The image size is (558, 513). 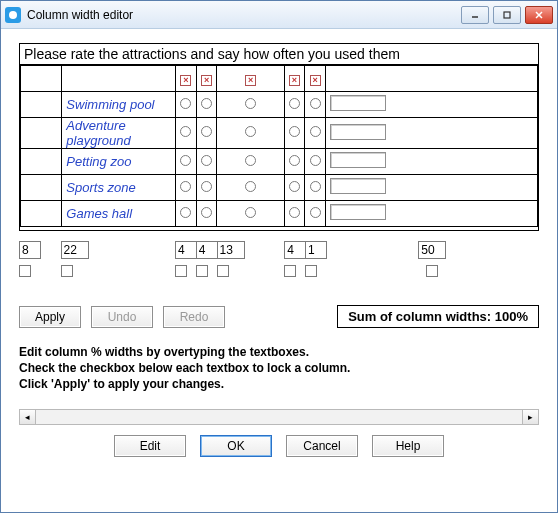 What do you see at coordinates (280, 105) in the screenshot?
I see `grid-row: Swimming pool` at bounding box center [280, 105].